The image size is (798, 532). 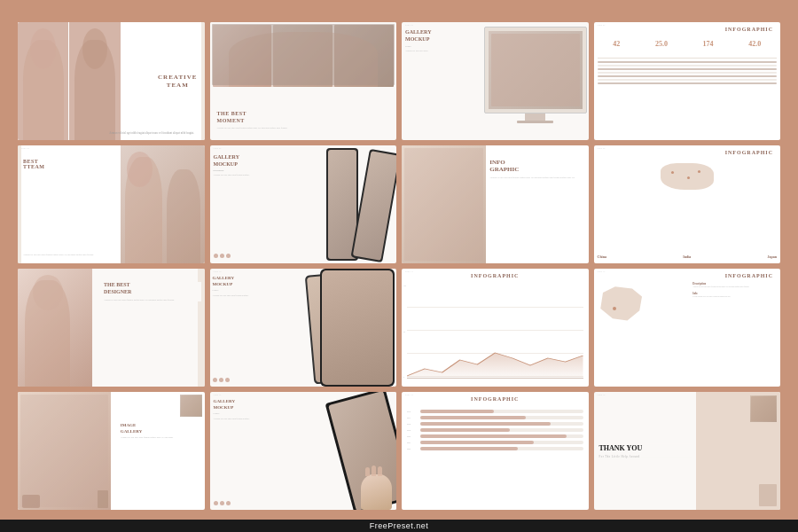 What do you see at coordinates (536, 70) in the screenshot?
I see `monitor-screen` at bounding box center [536, 70].